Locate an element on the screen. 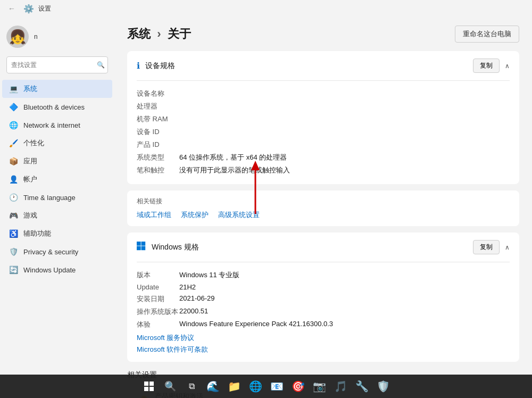 The width and height of the screenshot is (532, 398). spec-row: 系统类型 64 位操作系统，基于 x64 的处理器 is located at coordinates (323, 157).